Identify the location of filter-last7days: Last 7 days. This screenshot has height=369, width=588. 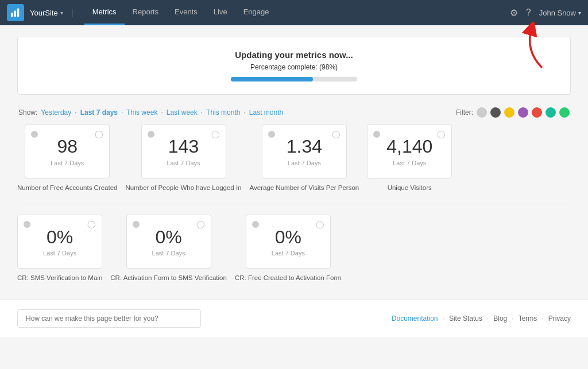
(99, 112).